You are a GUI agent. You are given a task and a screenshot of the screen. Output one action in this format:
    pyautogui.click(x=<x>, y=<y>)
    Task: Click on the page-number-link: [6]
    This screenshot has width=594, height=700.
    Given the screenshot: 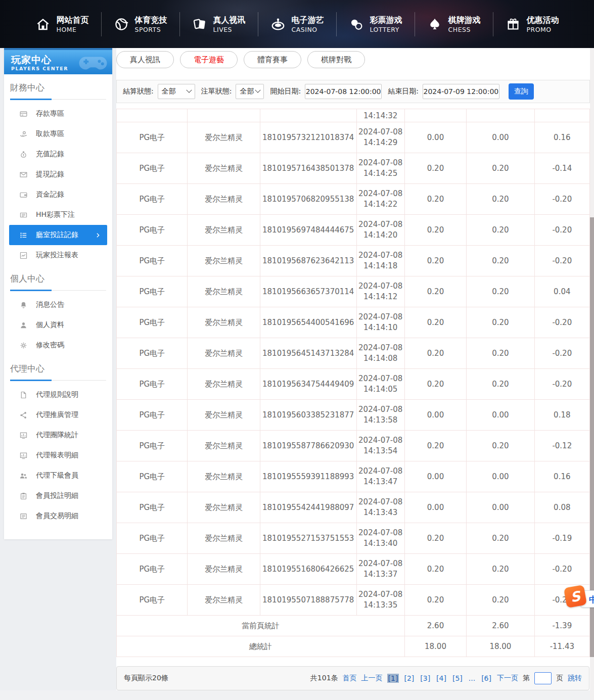 What is the action you would take?
    pyautogui.click(x=486, y=678)
    